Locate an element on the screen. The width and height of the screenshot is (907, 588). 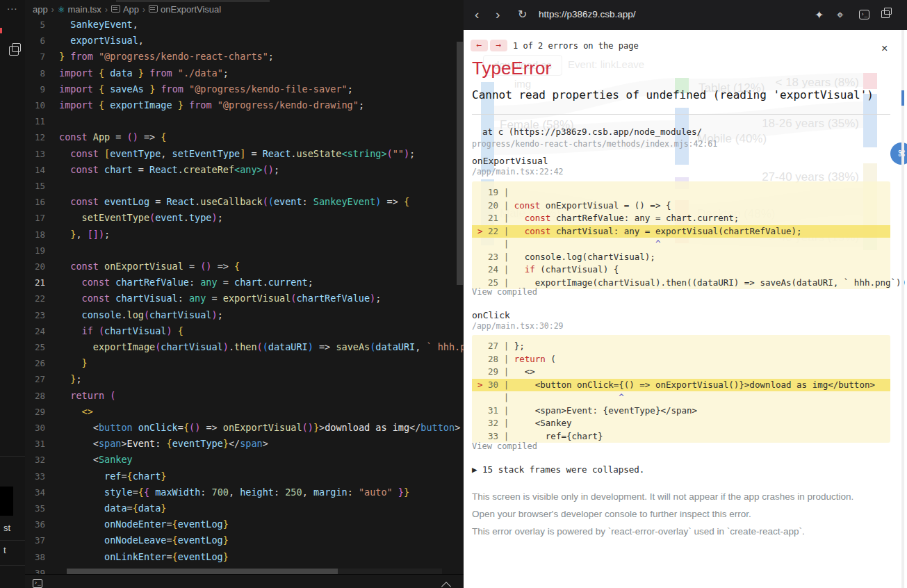
code-line: 35 data={data} is located at coordinates (245, 509).